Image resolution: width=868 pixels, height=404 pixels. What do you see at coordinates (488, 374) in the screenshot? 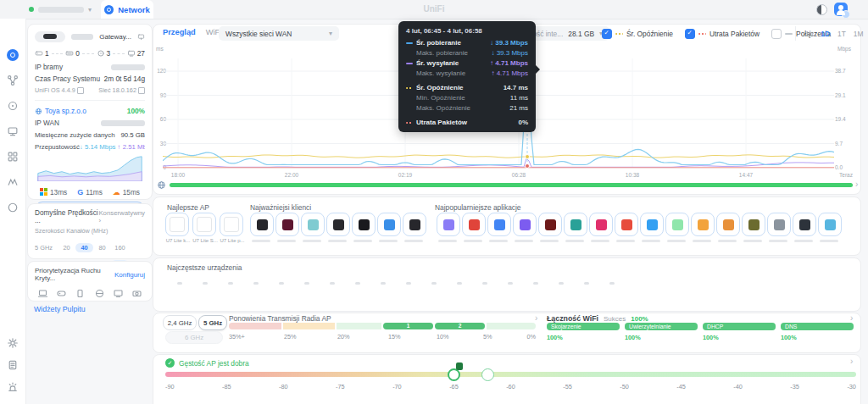
I see `density-marker-hollow` at bounding box center [488, 374].